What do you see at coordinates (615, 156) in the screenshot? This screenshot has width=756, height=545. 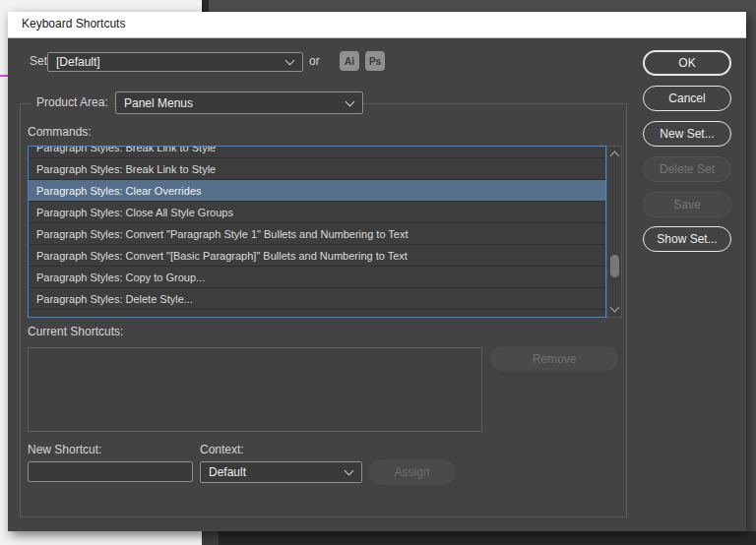 I see `scroll-up-icon` at bounding box center [615, 156].